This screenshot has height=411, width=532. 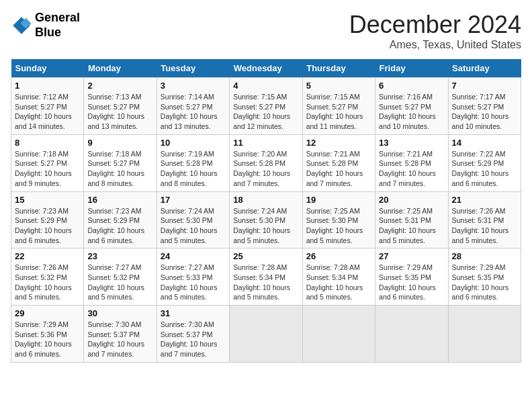 I want to click on calendar-cell: 2Sunrise: 7:13 AM Sunset: 5:27 PM Daylig…, so click(x=120, y=106).